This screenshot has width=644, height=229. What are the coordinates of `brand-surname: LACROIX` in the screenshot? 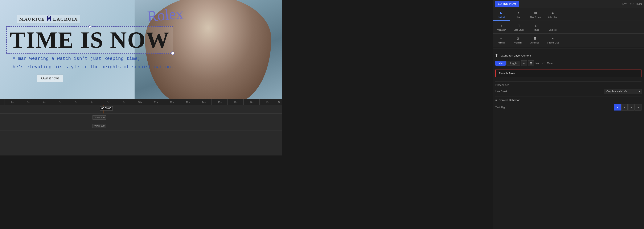 It's located at (66, 19).